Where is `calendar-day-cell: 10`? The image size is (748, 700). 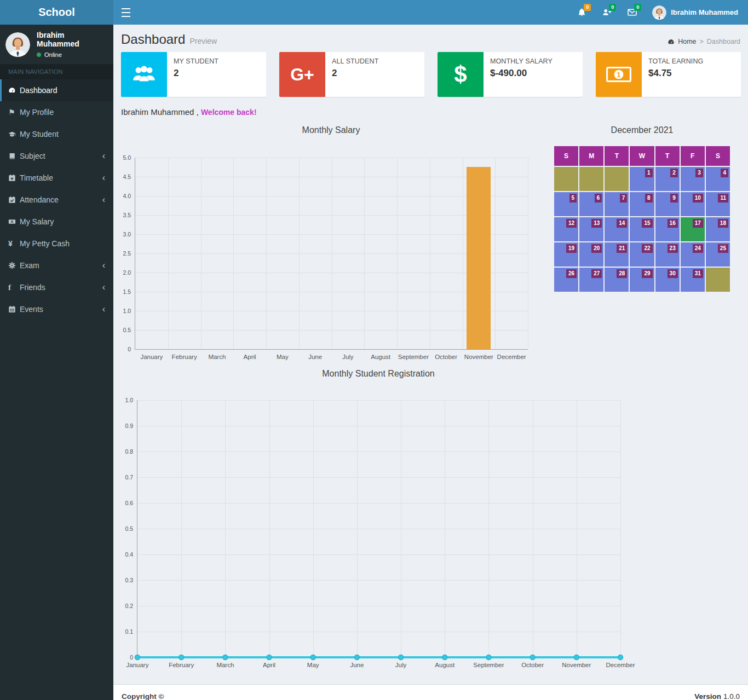 calendar-day-cell: 10 is located at coordinates (693, 204).